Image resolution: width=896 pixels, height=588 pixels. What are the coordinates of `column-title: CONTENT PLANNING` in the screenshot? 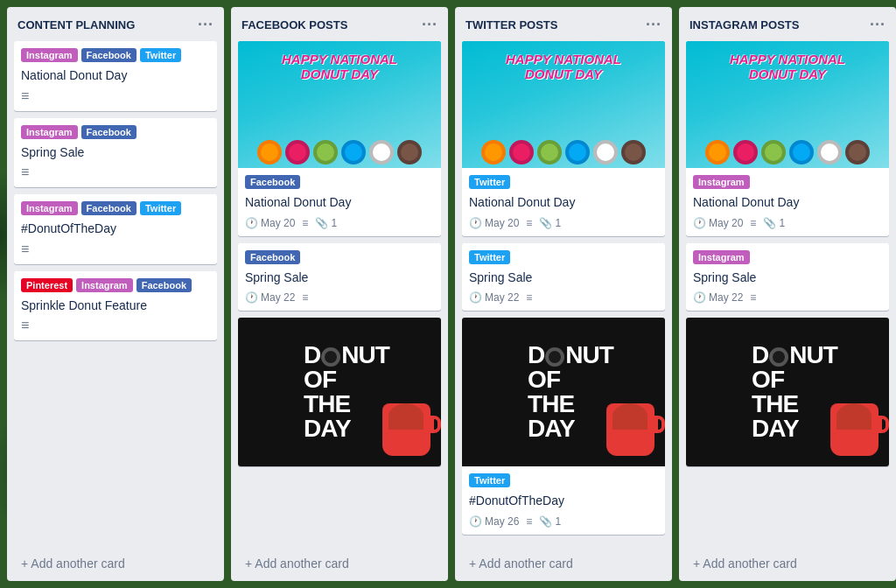 It's located at (76, 24).